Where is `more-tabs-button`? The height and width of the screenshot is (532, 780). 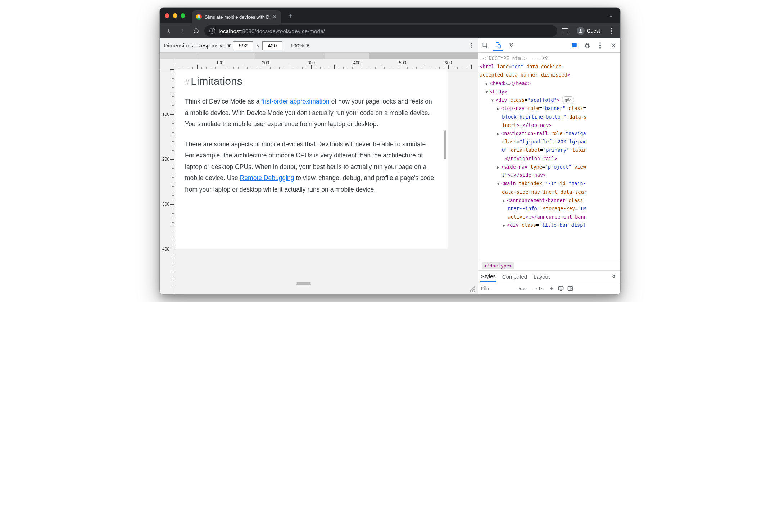
more-tabs-button is located at coordinates (511, 46).